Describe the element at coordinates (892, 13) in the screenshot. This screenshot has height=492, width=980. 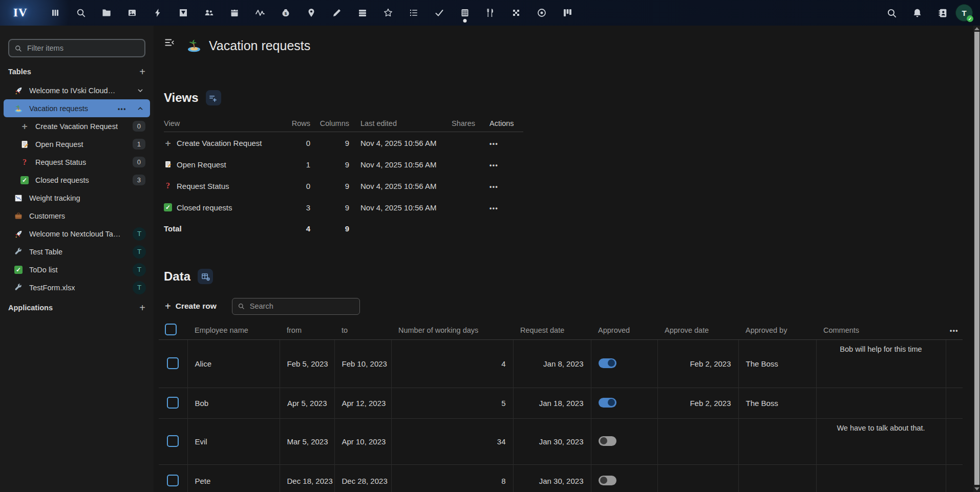
I see `search-icon` at that location.